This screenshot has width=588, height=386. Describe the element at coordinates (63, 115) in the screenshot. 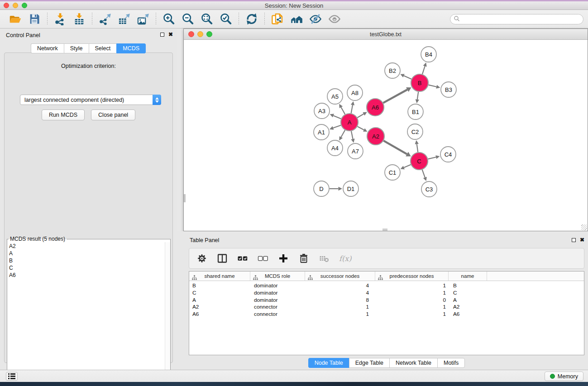

I see `run-mcds-button: Run MCDS` at that location.